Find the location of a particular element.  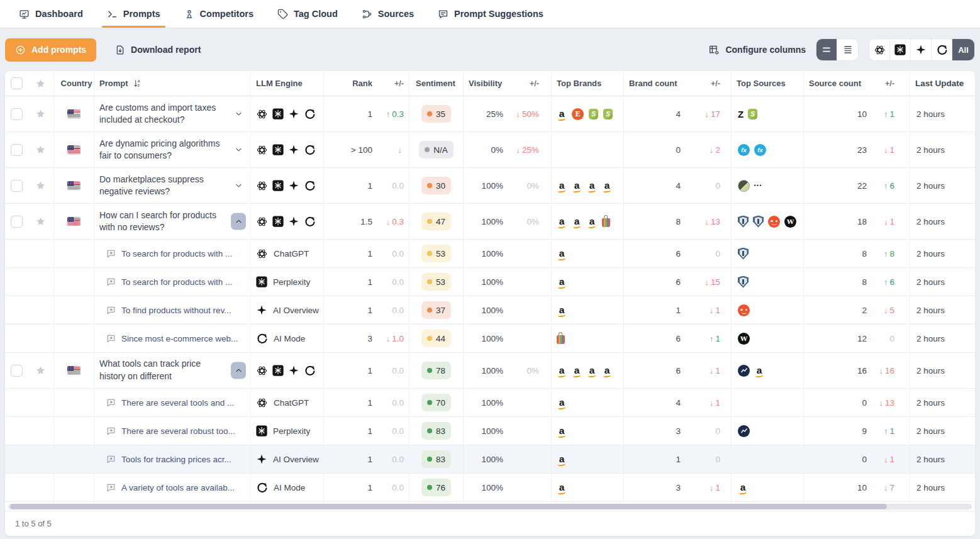

download-report-button: Download report is located at coordinates (158, 50).